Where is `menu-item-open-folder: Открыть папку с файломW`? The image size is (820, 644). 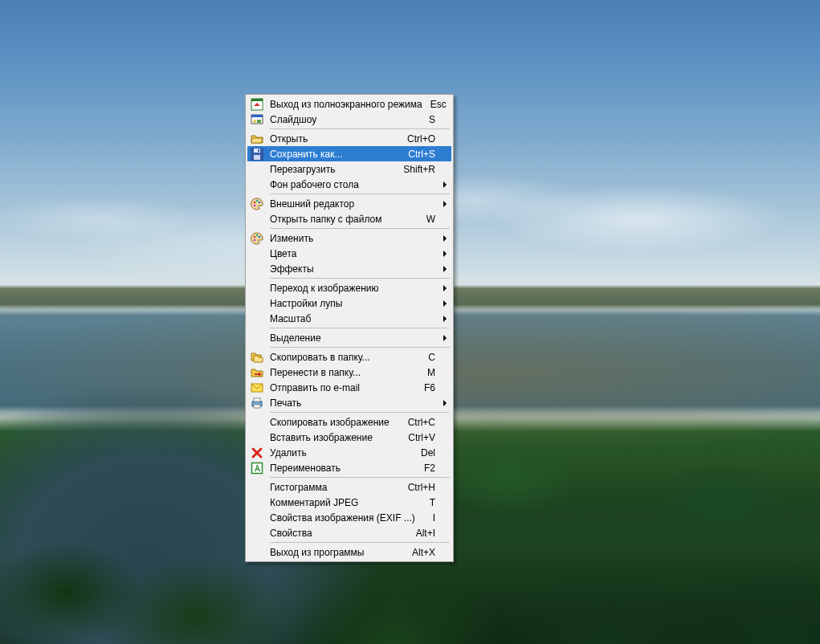 menu-item-open-folder: Открыть папку с файломW is located at coordinates (349, 218).